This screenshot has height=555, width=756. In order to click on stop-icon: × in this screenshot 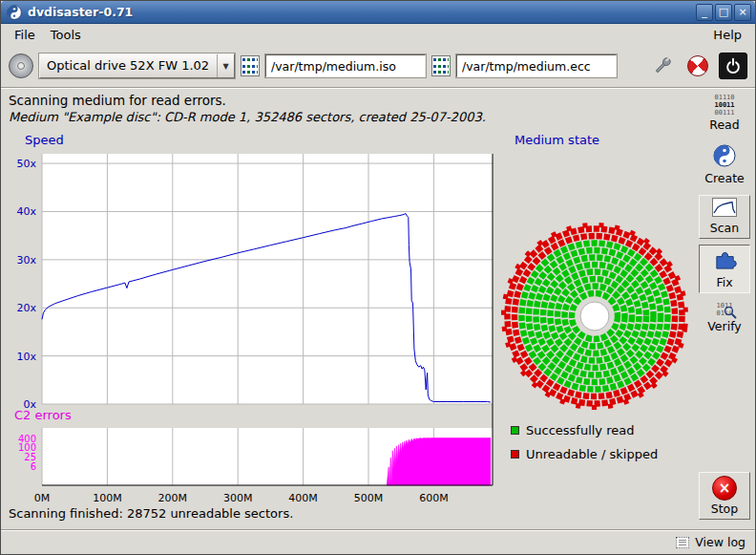, I will do `click(724, 488)`.